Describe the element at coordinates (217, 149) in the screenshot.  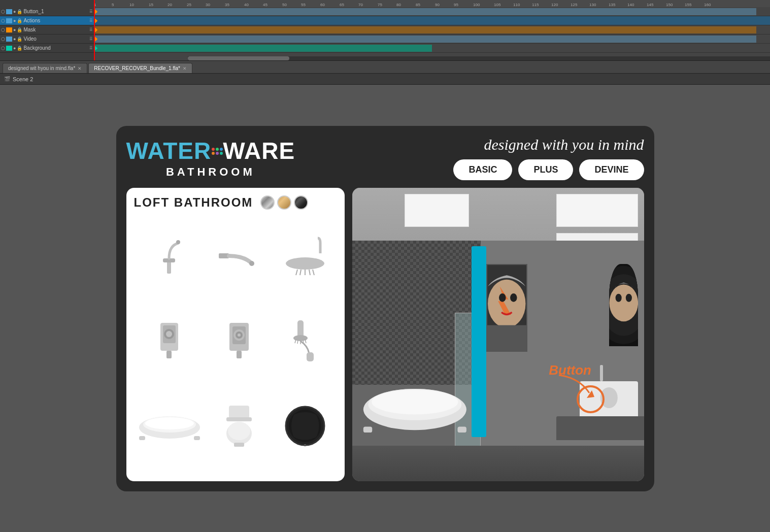
I see `dots-row1` at that location.